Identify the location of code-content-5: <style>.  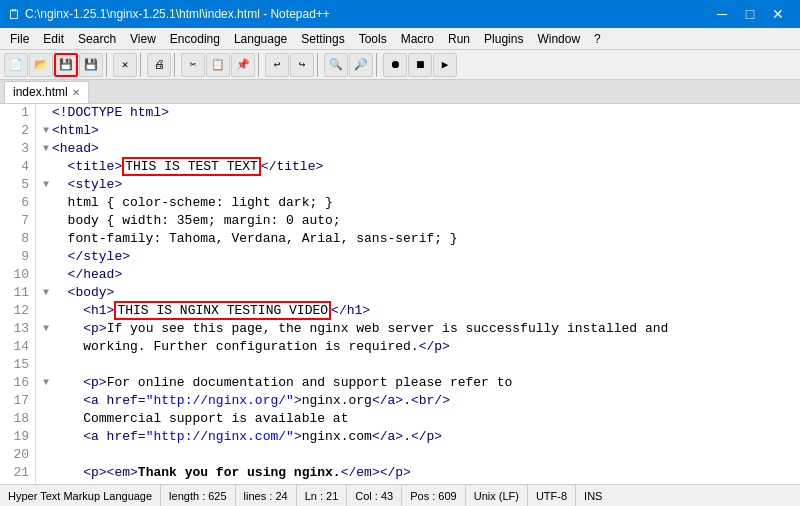
(424, 185).